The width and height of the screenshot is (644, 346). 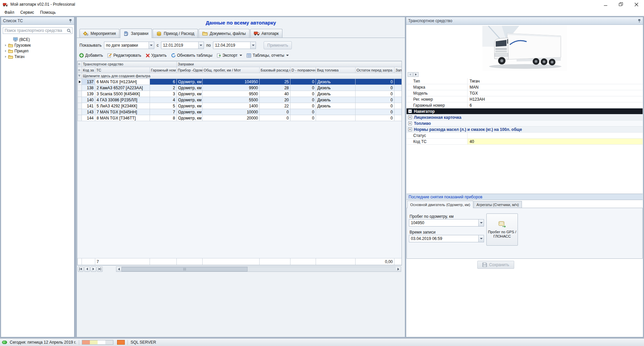 What do you see at coordinates (123, 88) in the screenshot?
I see `cell-vehicle: 2 КамАЗ 65207 [А223АА]` at bounding box center [123, 88].